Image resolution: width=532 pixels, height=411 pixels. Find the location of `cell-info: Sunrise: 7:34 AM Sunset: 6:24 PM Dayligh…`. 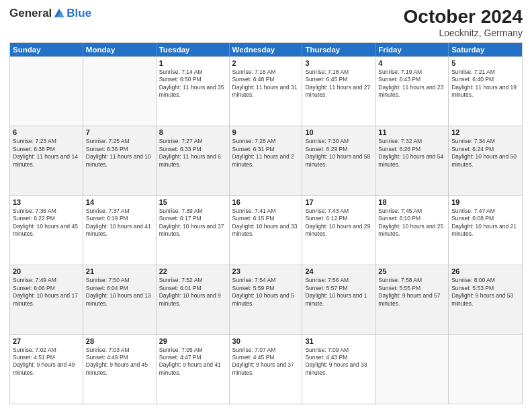

cell-info: Sunrise: 7:34 AM Sunset: 6:24 PM Dayligh… is located at coordinates (485, 153).